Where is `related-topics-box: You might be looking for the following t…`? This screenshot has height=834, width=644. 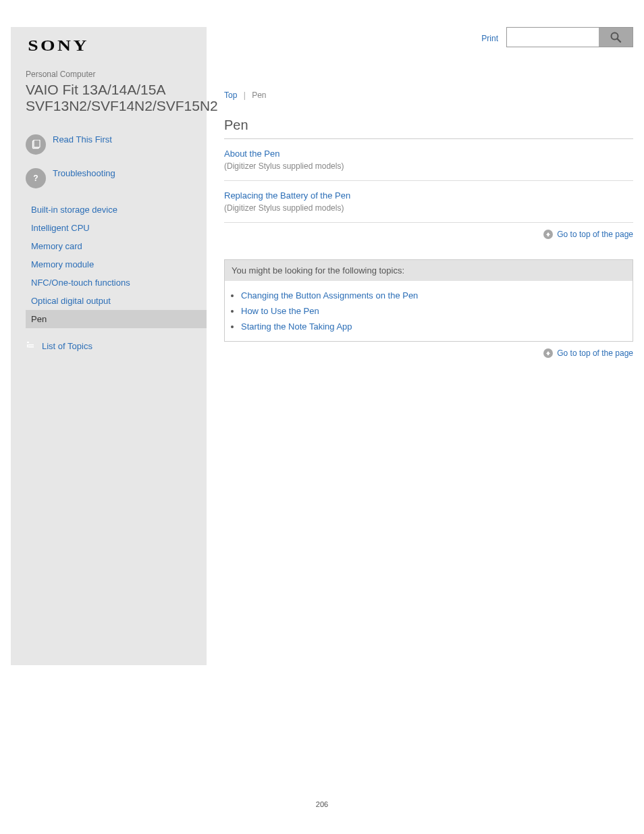
related-topics-box: You might be looking for the following t… is located at coordinates (429, 301).